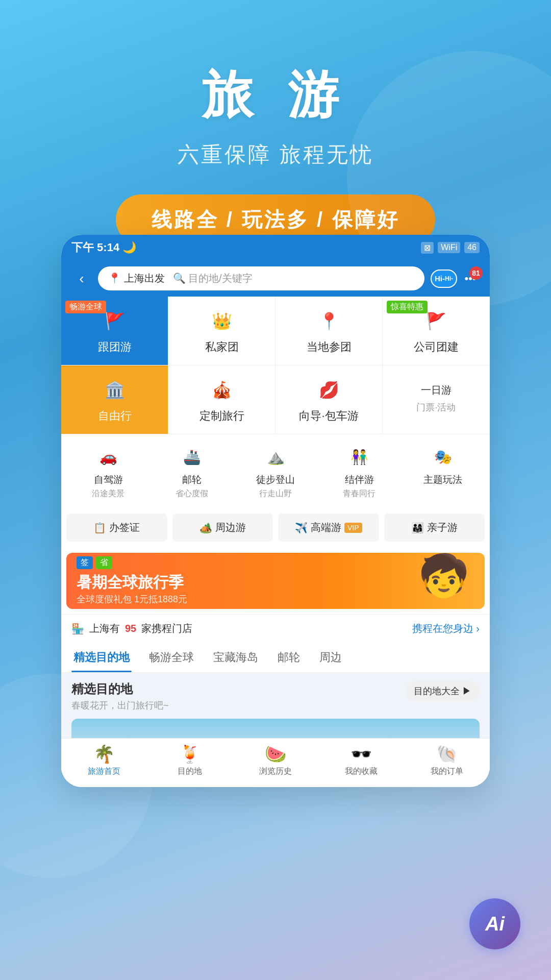 This screenshot has height=980, width=551. Describe the element at coordinates (276, 528) in the screenshot. I see `services-row: 📋 办签证 🏕️ 周边游 ✈️ 高端游 VIP 👨‍👩‍👧 亲子游` at that location.